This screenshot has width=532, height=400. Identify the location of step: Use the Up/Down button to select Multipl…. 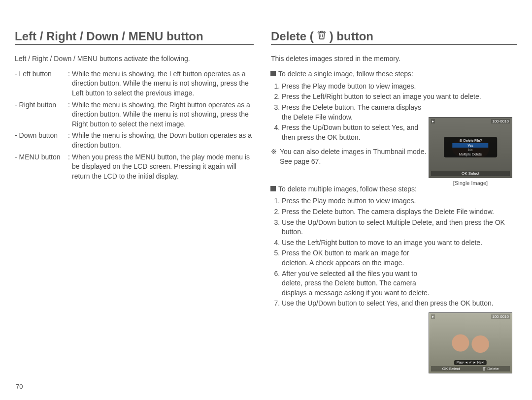
(399, 227).